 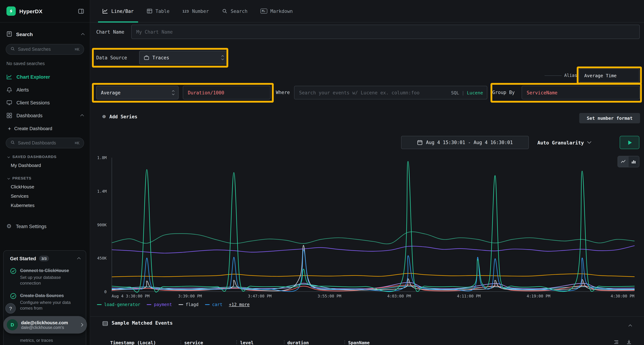 What do you see at coordinates (118, 305) in the screenshot?
I see `legend-item-load-generator: load-generator` at bounding box center [118, 305].